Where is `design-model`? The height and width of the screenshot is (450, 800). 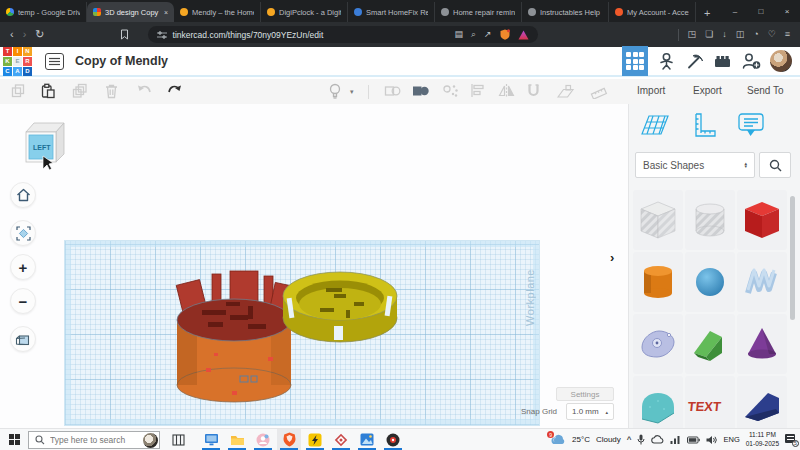 design-model is located at coordinates (320, 331).